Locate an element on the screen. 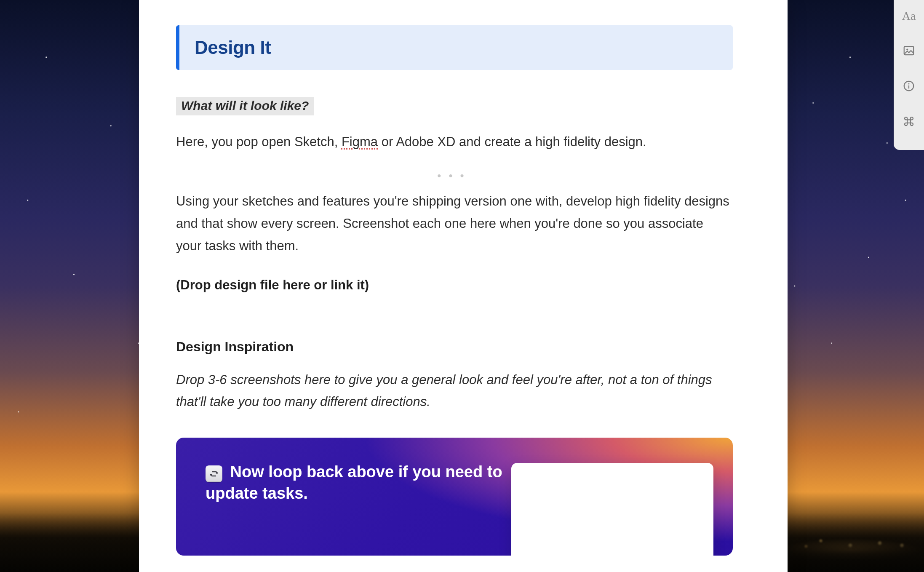 This screenshot has height=572, width=924. drop-file-instruction: (Drop design file here or link it) is located at coordinates (454, 285).